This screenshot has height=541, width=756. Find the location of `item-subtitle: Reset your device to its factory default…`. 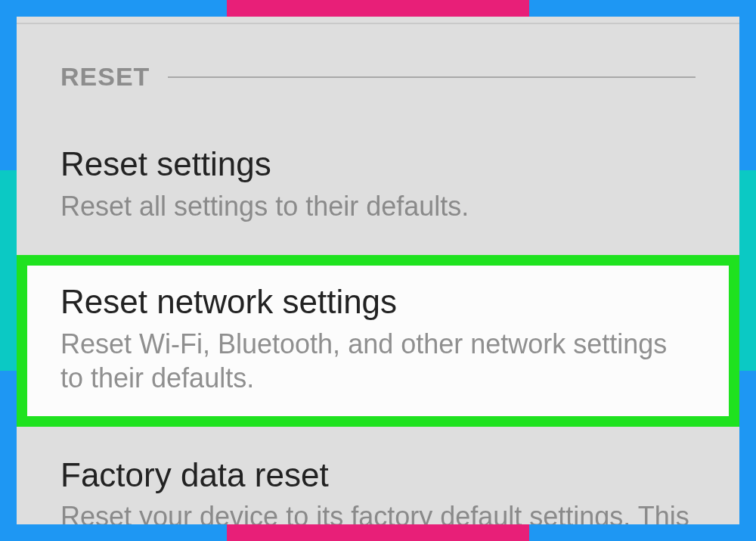

item-subtitle: Reset your device to its factory default… is located at coordinates (378, 511).